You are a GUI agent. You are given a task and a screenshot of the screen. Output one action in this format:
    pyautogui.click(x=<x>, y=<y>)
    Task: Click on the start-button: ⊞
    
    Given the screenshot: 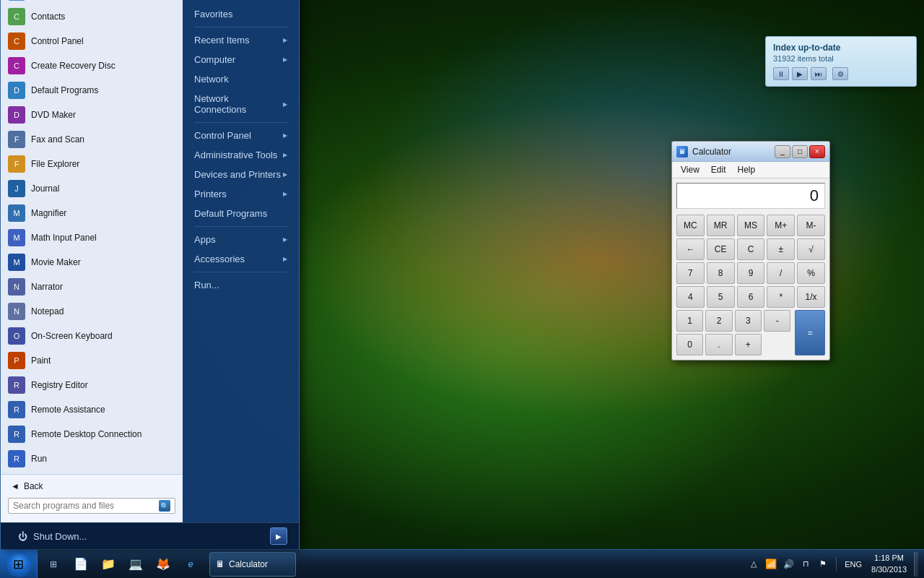 What is the action you would take?
    pyautogui.click(x=19, y=564)
    